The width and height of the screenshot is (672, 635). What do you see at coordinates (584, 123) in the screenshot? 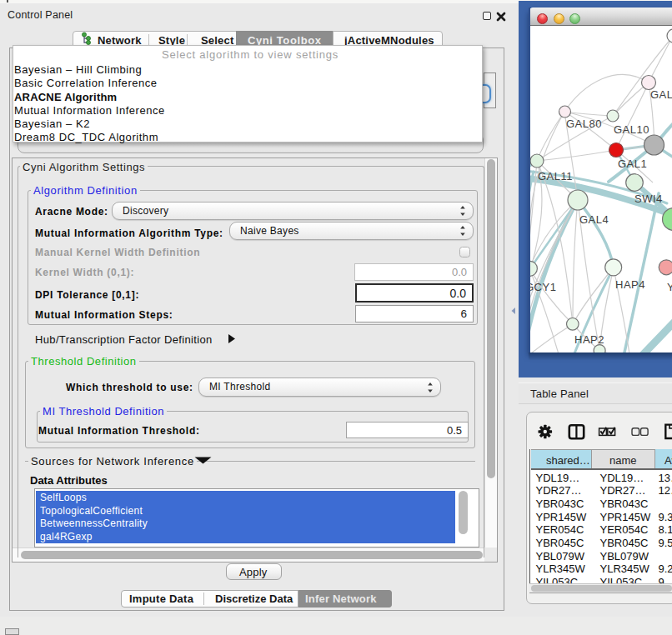
I see `svg-text: GAL80` at bounding box center [584, 123].